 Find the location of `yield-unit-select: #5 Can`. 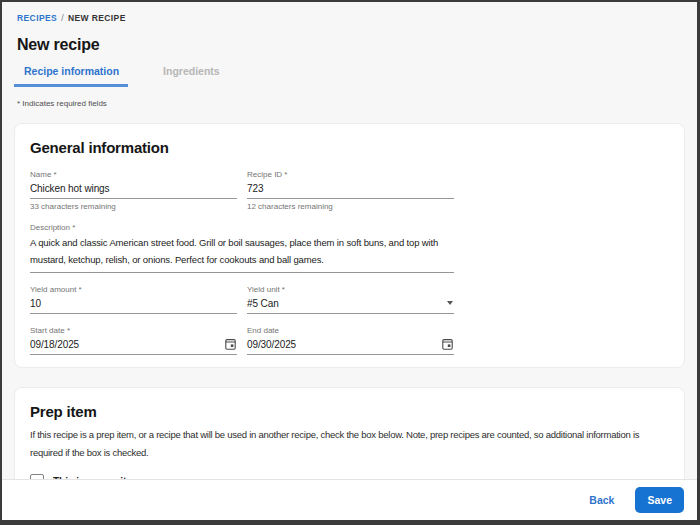

yield-unit-select: #5 Can is located at coordinates (350, 304).